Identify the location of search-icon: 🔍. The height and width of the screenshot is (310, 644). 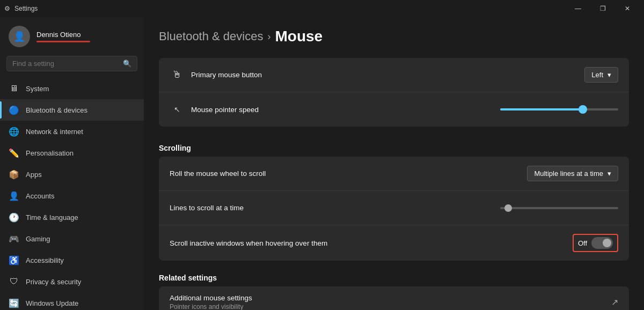
(127, 63).